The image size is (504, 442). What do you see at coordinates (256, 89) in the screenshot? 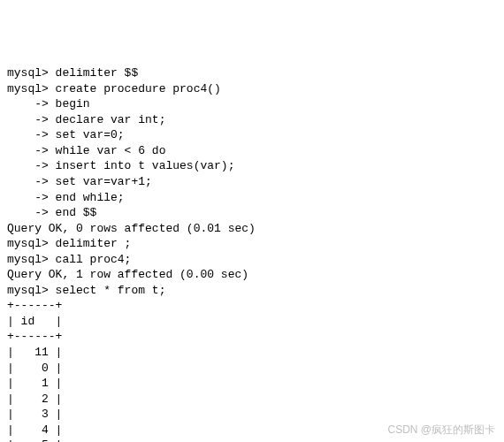
I see `terminal-line: mysql> create procedure proc4()` at bounding box center [256, 89].